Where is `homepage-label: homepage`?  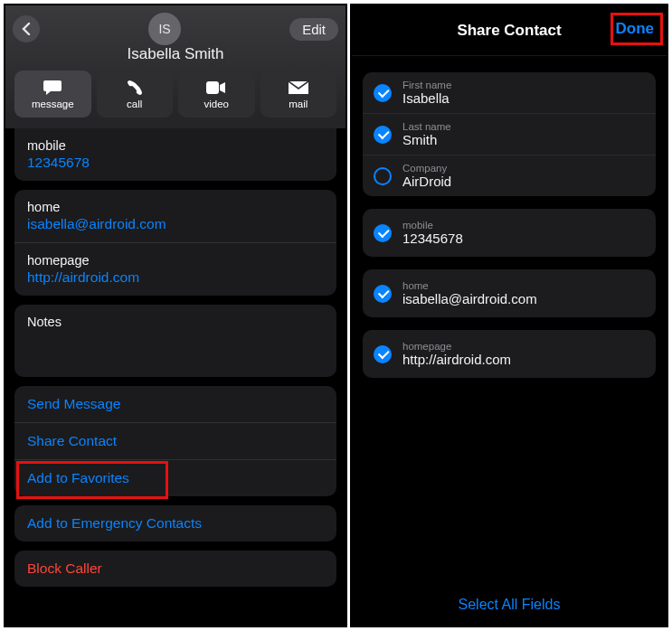
homepage-label: homepage is located at coordinates (175, 260).